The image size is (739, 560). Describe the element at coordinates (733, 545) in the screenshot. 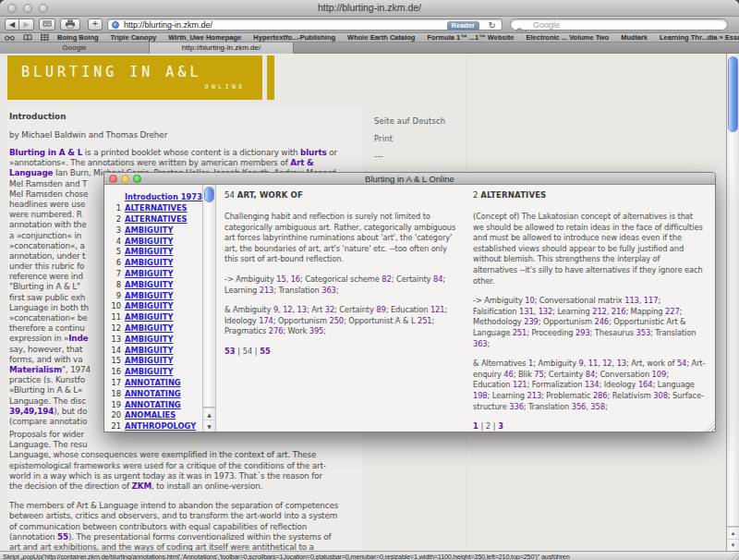

I see `scroll-down-arrow: ▼` at that location.